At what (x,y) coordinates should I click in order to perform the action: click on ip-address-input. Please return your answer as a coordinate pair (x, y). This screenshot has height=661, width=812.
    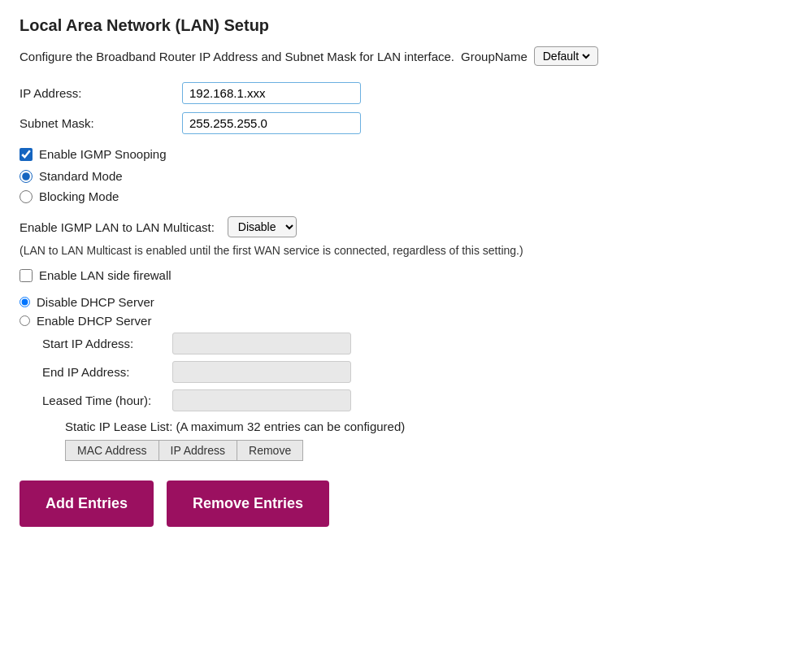
    Looking at the image, I should click on (271, 93).